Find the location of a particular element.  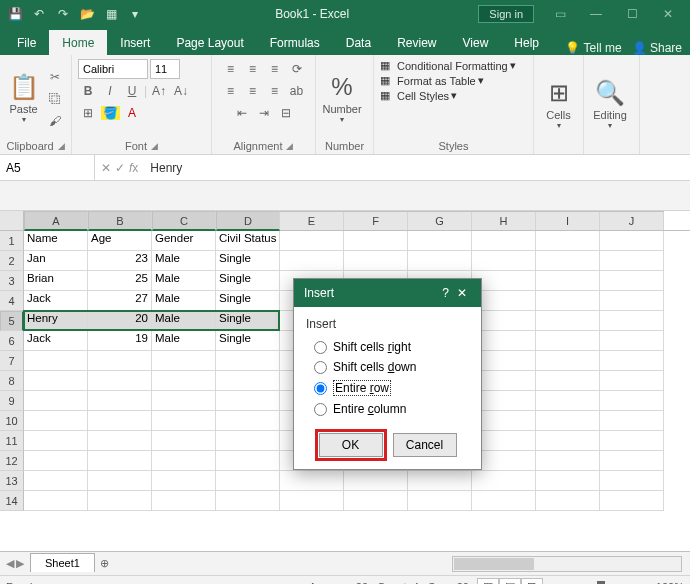

add-sheet-icon: ⊕ is located at coordinates (105, 564).